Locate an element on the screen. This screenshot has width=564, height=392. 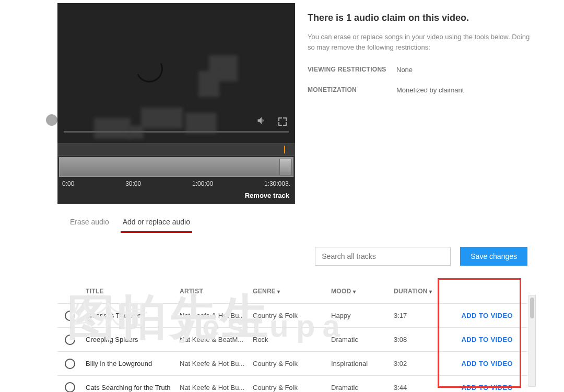
remove-track-button: Remove track is located at coordinates (177, 196).